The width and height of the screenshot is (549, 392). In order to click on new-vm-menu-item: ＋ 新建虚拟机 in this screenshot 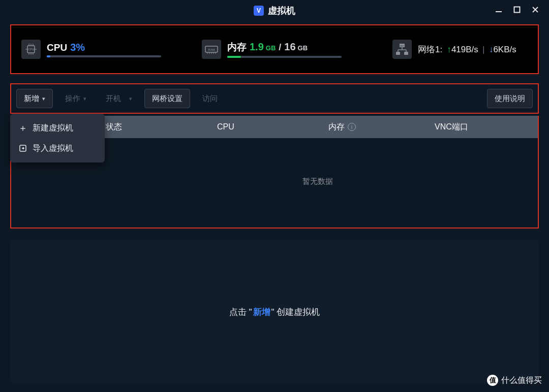, I will do `click(57, 128)`.